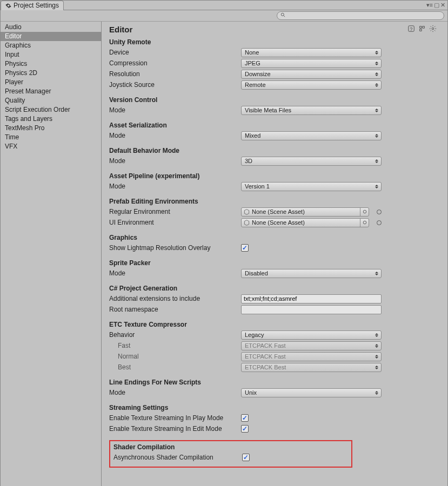  Describe the element at coordinates (275, 382) in the screenshot. I see `section-line-endings: Line Endings For New Scripts` at that location.